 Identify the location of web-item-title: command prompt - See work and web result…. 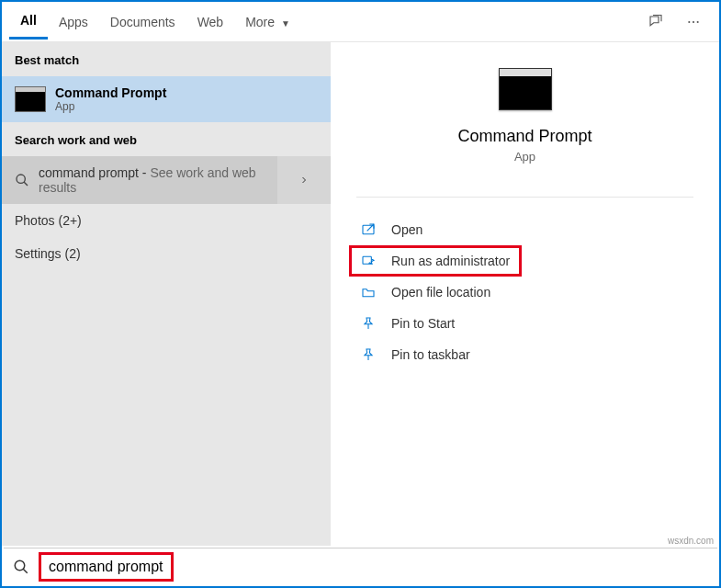
(152, 180).